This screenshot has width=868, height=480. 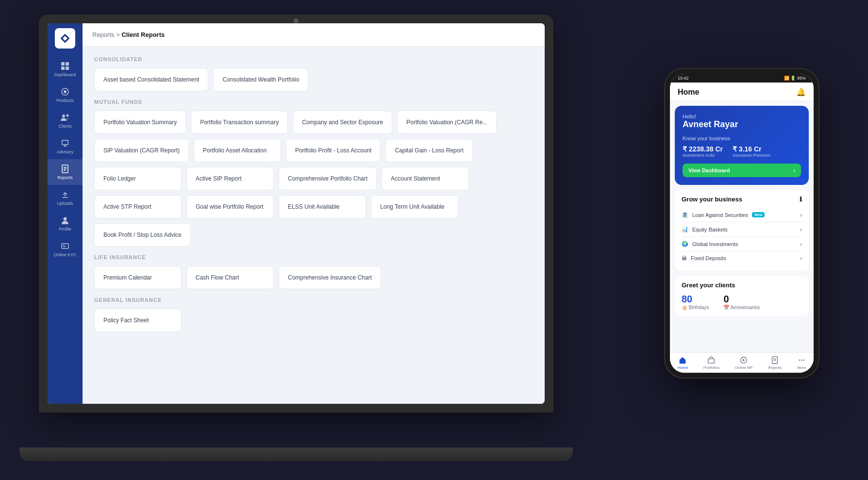 What do you see at coordinates (742, 78) in the screenshot?
I see `phone-status-bar: 10:42 📶 🔋 95%` at bounding box center [742, 78].